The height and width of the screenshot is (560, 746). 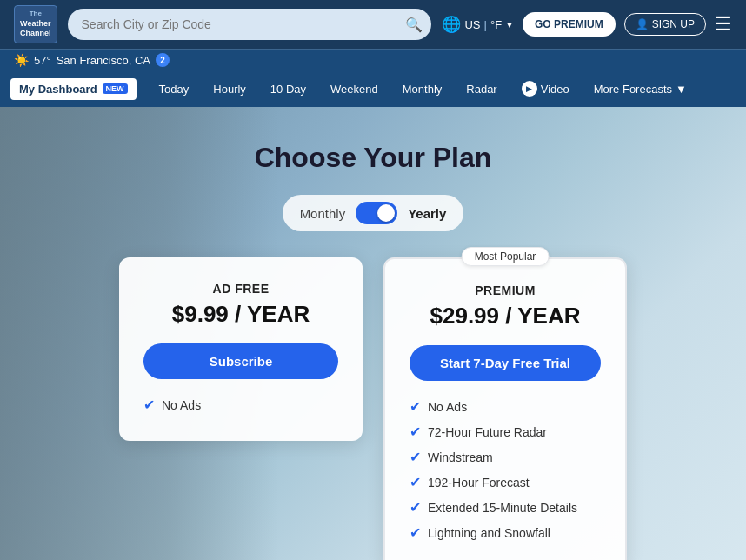 What do you see at coordinates (355, 89) in the screenshot?
I see `nav-weekend: Weekend` at bounding box center [355, 89].